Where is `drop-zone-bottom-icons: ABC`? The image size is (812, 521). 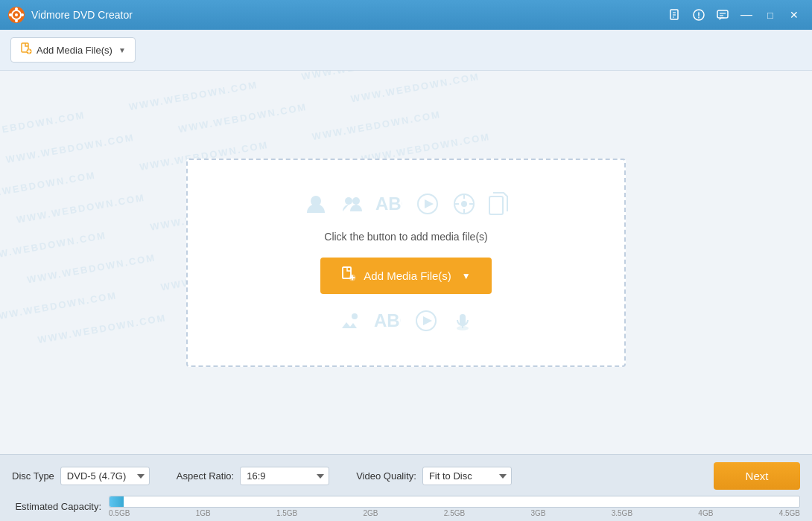 drop-zone-bottom-icons: ABC is located at coordinates (406, 321).